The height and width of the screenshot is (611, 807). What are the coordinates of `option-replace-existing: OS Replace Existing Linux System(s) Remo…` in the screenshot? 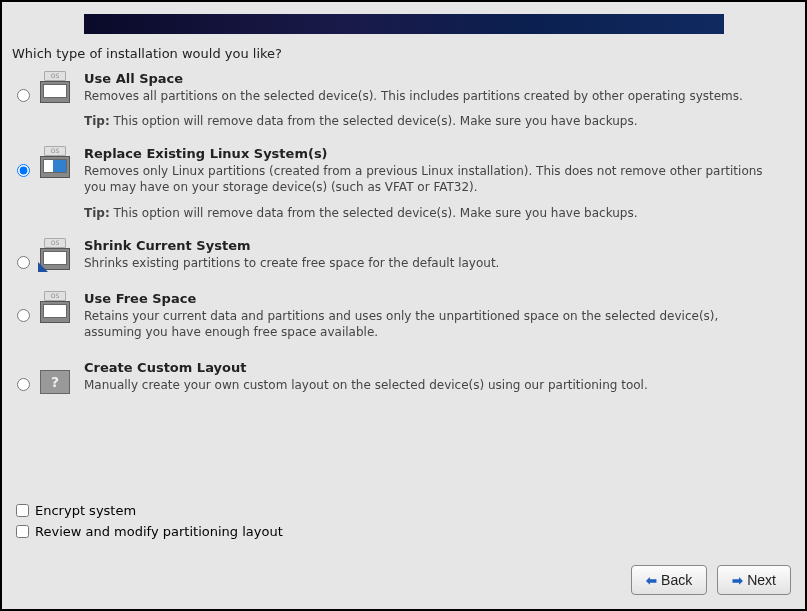 It's located at (404, 182).